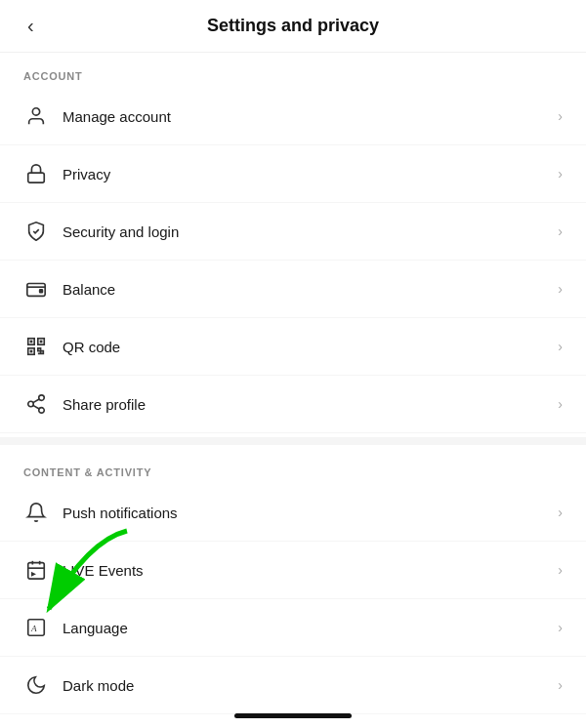 This screenshot has width=586, height=728. Describe the element at coordinates (36, 627) in the screenshot. I see `text-a-icon: A` at that location.